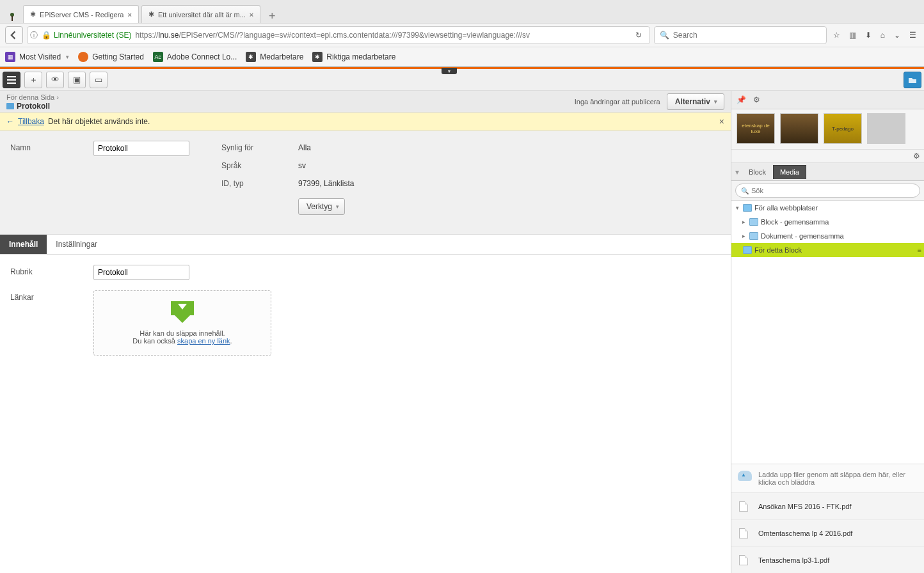  I want to click on notice-close-icon: ×, so click(722, 122).